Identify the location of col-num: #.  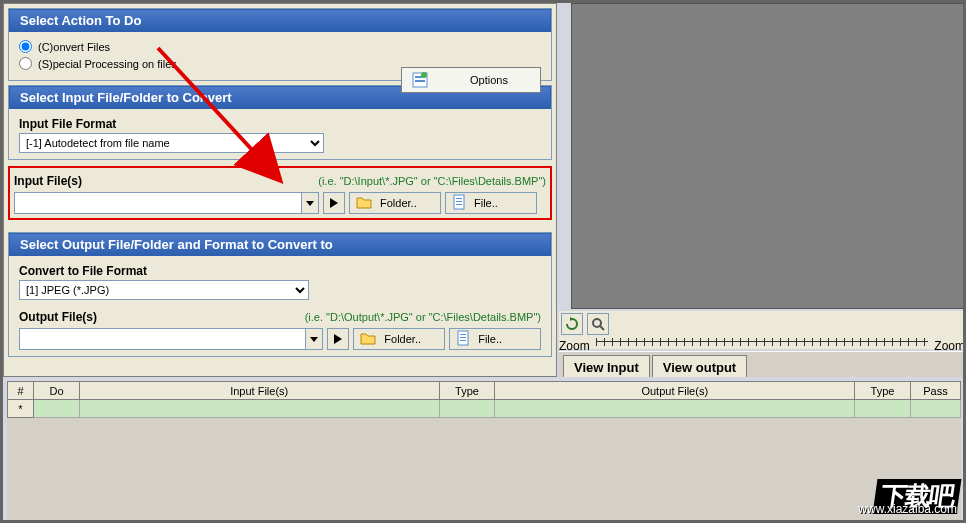
(21, 391).